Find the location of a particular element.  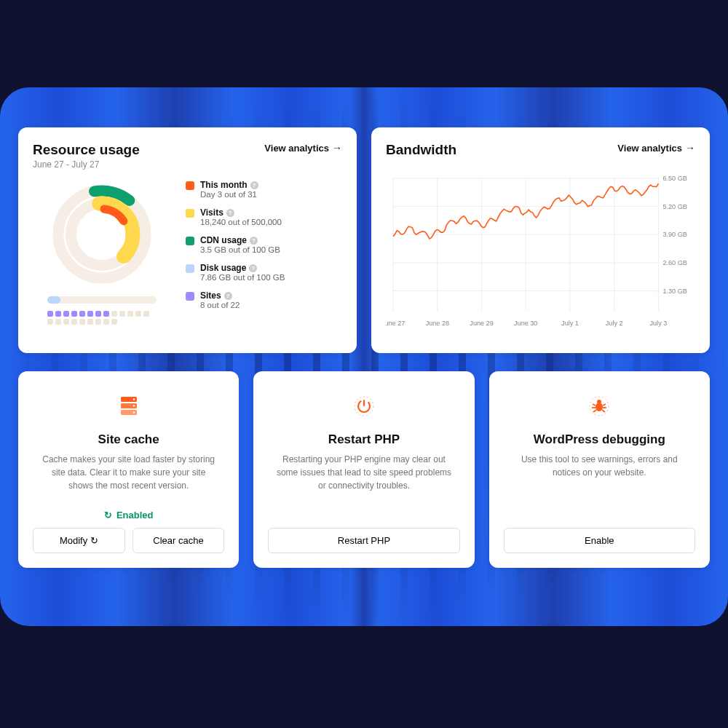

restart-php-title: Restart PHP is located at coordinates (364, 440).